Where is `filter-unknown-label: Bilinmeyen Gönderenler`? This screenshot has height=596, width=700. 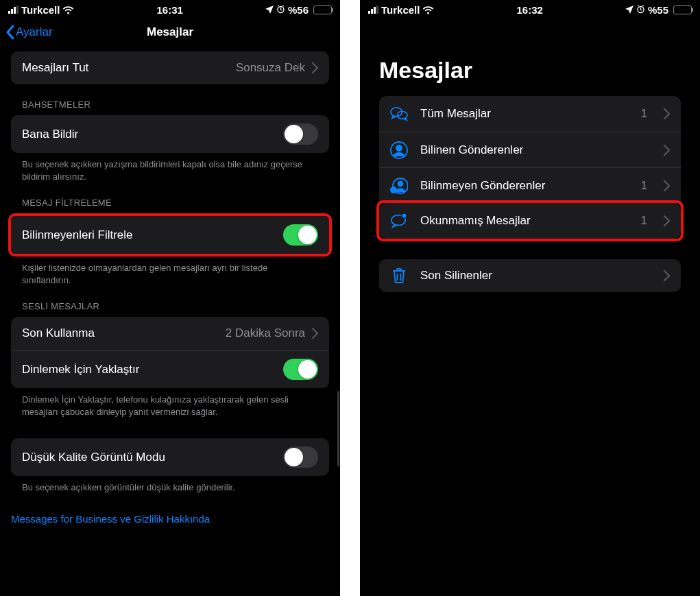
filter-unknown-label: Bilinmeyen Gönderenler is located at coordinates (483, 186).